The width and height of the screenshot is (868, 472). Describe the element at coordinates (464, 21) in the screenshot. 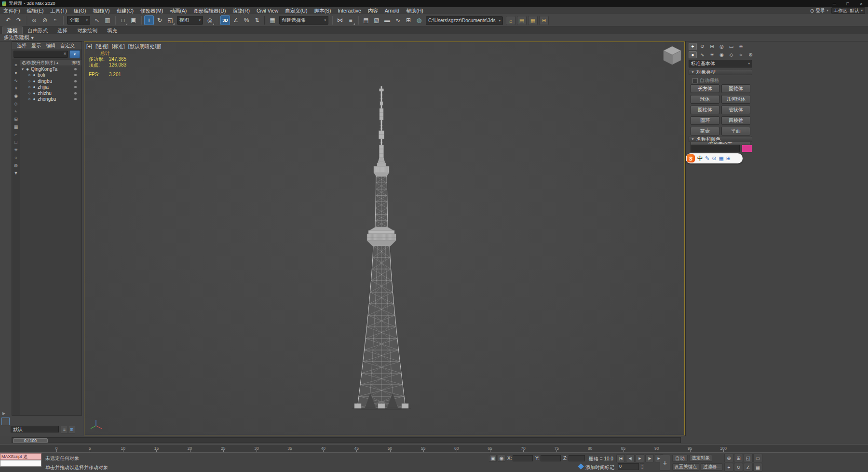

I see `project-path-select: C:\Users\sgzzz\Documents\3ds Max 2020 ▾` at that location.